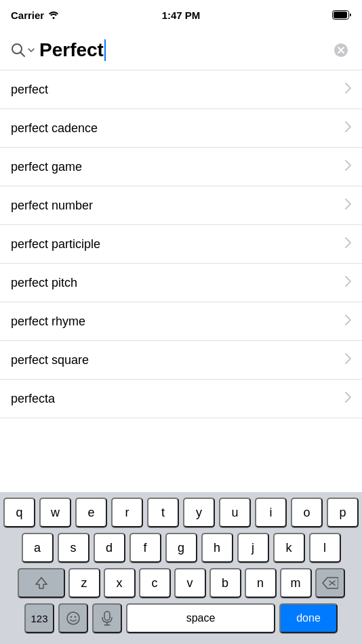  I want to click on key-p: p, so click(343, 512).